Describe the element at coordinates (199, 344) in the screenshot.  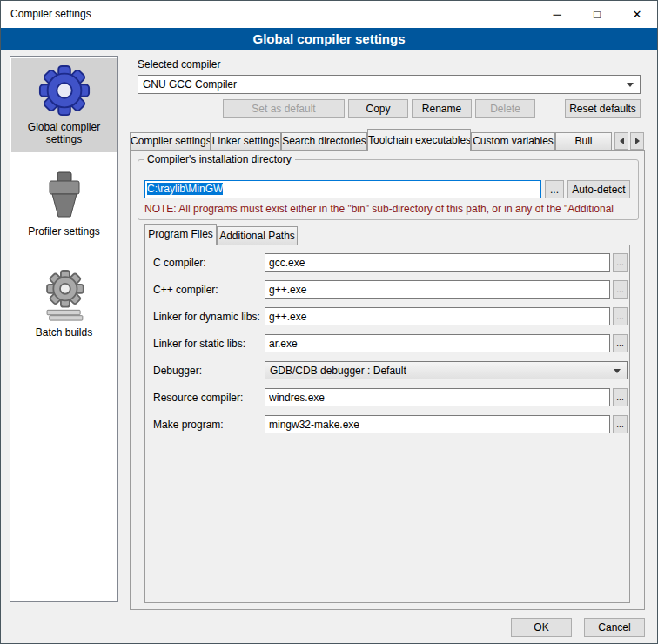
I see `static-linker-label: Linker for static libs:` at that location.